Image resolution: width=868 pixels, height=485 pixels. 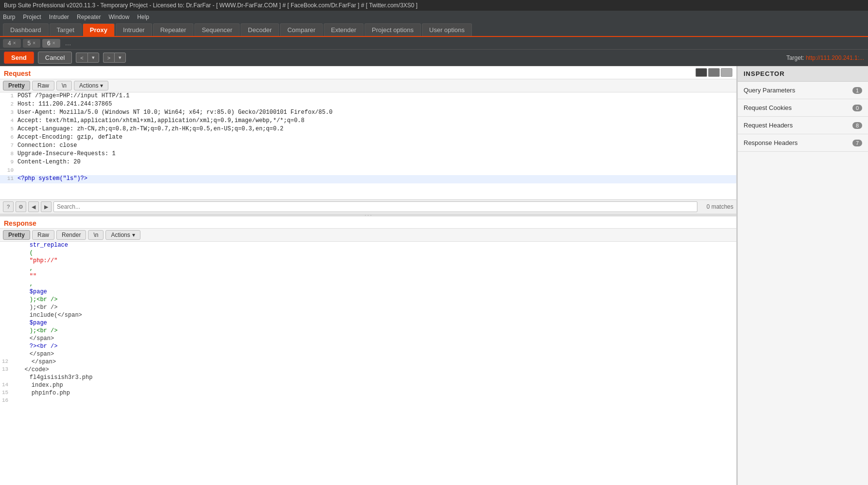 I want to click on view-toggle-split-h, so click(x=701, y=72).